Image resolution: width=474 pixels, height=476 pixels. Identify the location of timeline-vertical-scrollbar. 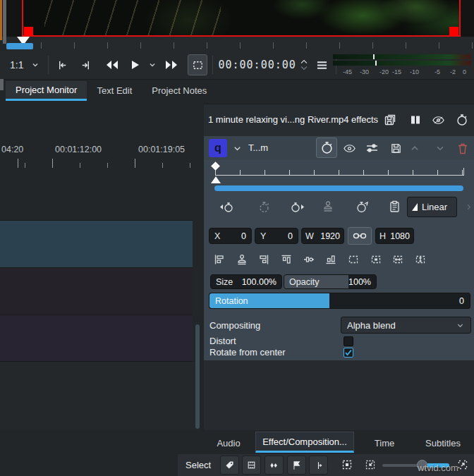
(198, 377).